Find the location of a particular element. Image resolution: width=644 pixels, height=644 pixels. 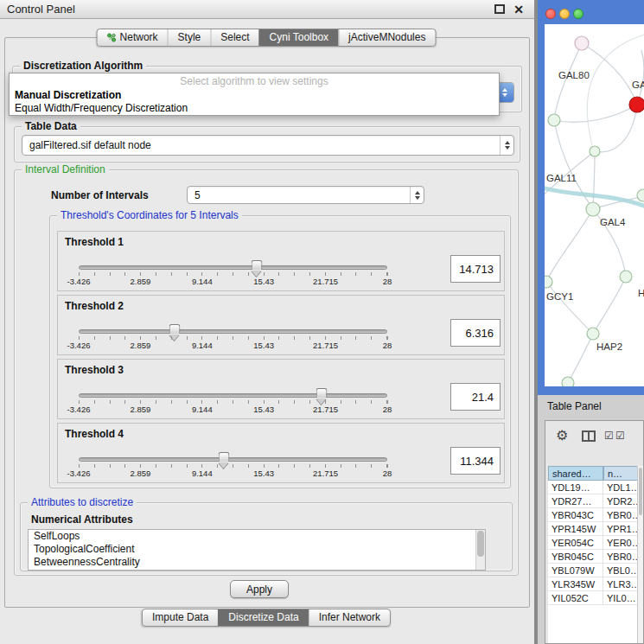

tab-select: Select is located at coordinates (234, 38).